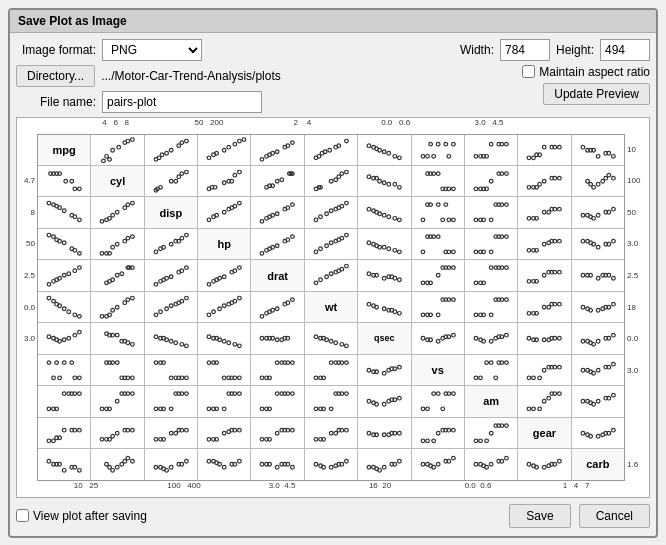 This screenshot has width=666, height=545. I want to click on label-hp: hp, so click(224, 244).